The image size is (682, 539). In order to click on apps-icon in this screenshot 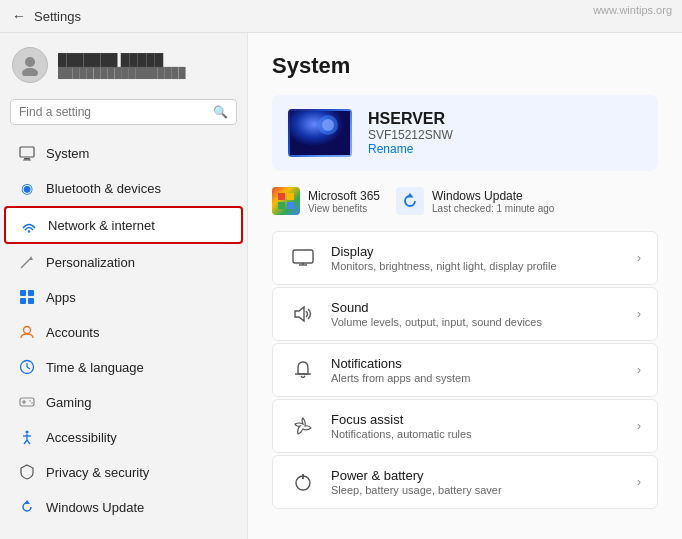, I will do `click(27, 297)`.